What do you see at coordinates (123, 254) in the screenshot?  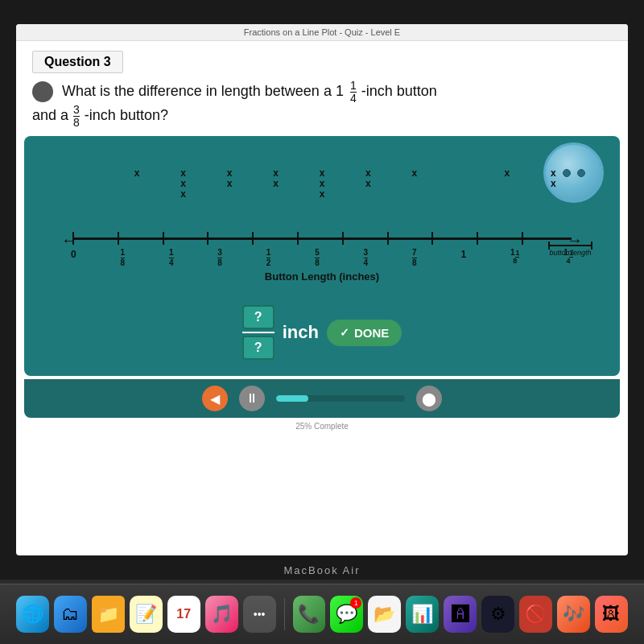 I see `label-1-8-num: 1` at bounding box center [123, 254].